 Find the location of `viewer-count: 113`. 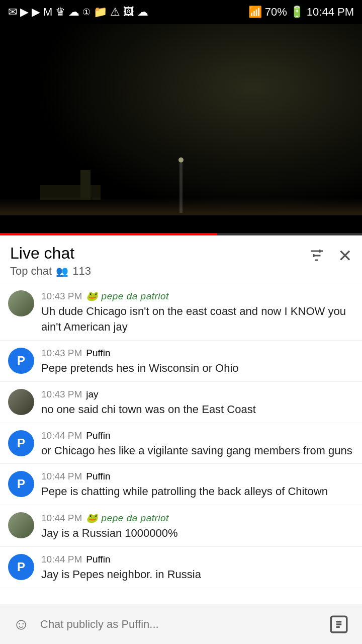

viewer-count: 113 is located at coordinates (81, 271).